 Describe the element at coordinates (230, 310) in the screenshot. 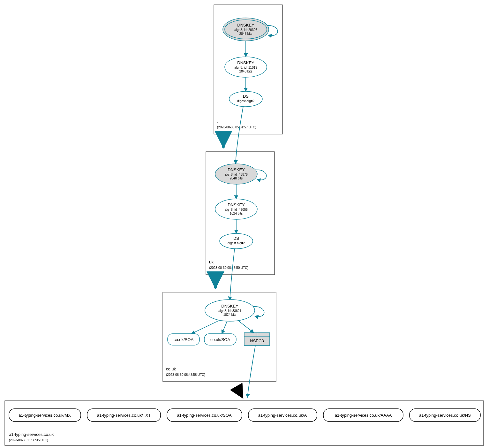

I see `node-couk-key: DNSKEY alg=8, id=33621 1024 bits` at that location.